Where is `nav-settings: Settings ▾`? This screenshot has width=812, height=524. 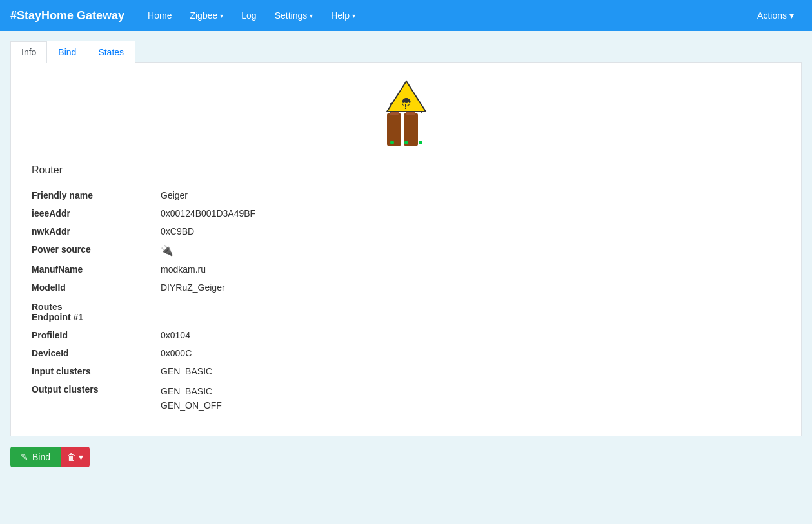 nav-settings: Settings ▾ is located at coordinates (294, 15).